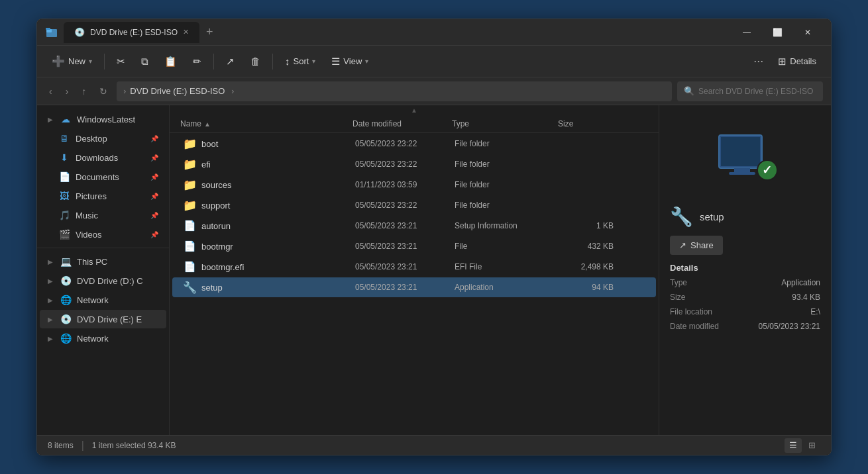 This screenshot has height=474, width=868. Describe the element at coordinates (367, 61) in the screenshot. I see `view-dropdown-icon: ▾` at that location.